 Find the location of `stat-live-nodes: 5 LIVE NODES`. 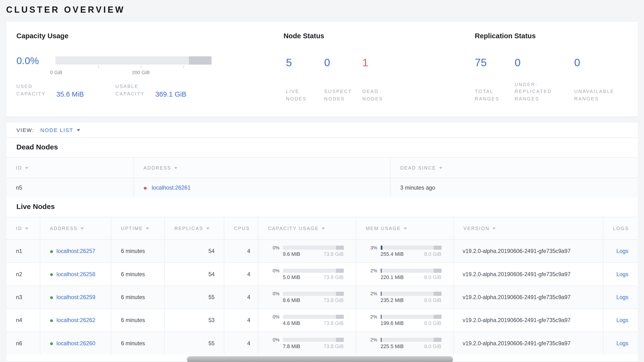

stat-live-nodes: 5 LIVE NODES is located at coordinates (305, 80).